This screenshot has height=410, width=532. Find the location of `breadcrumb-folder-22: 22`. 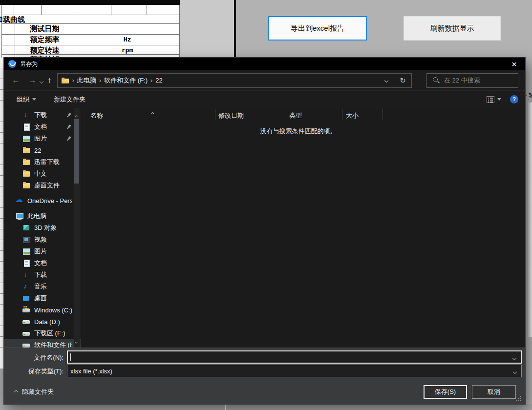

breadcrumb-folder-22: 22 is located at coordinates (159, 80).